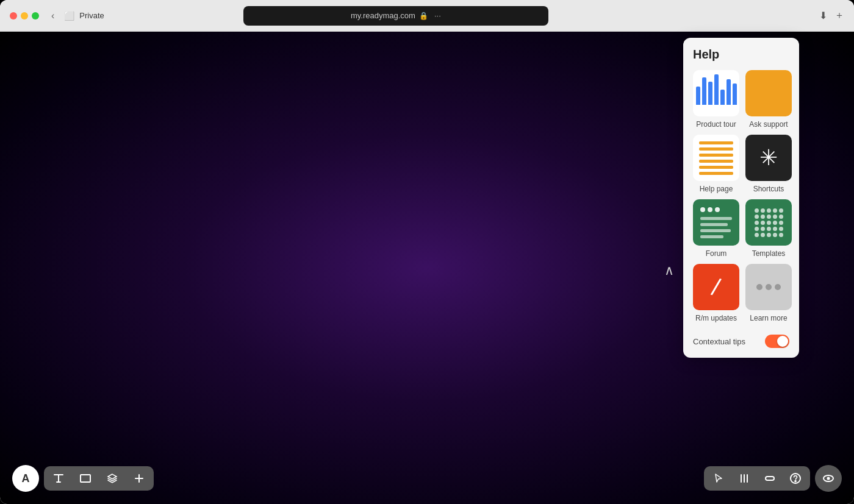 This screenshot has height=504, width=854. I want to click on lines-icon, so click(716, 158).